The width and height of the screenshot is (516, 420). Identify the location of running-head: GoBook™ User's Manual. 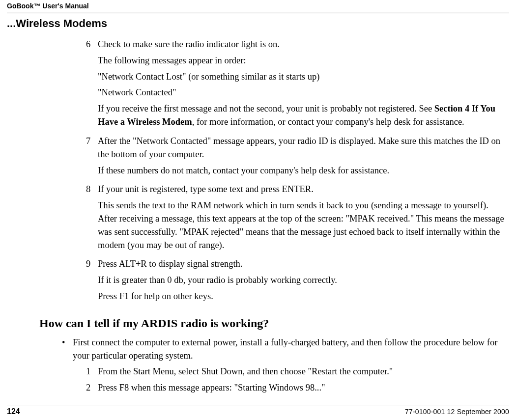
(258, 5).